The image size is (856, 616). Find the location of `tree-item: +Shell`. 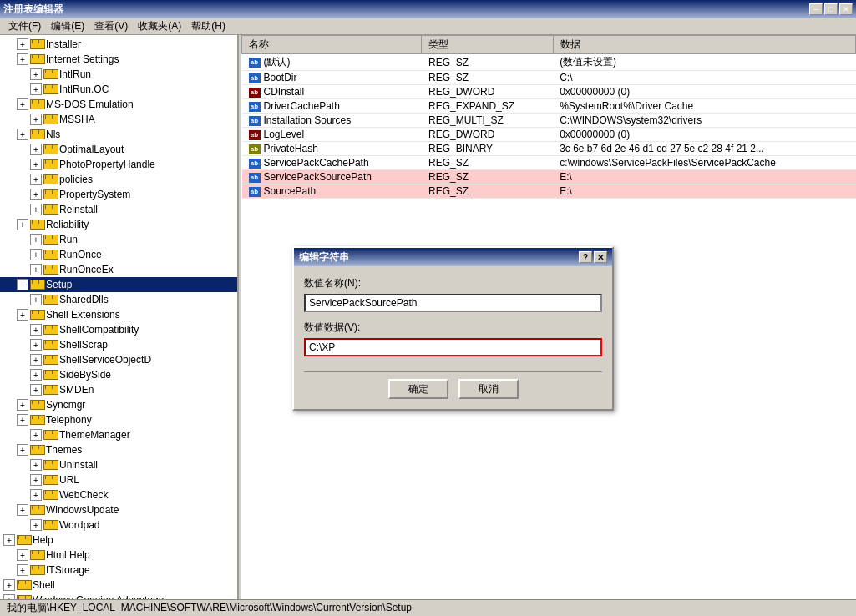

tree-item: +Shell is located at coordinates (119, 585).